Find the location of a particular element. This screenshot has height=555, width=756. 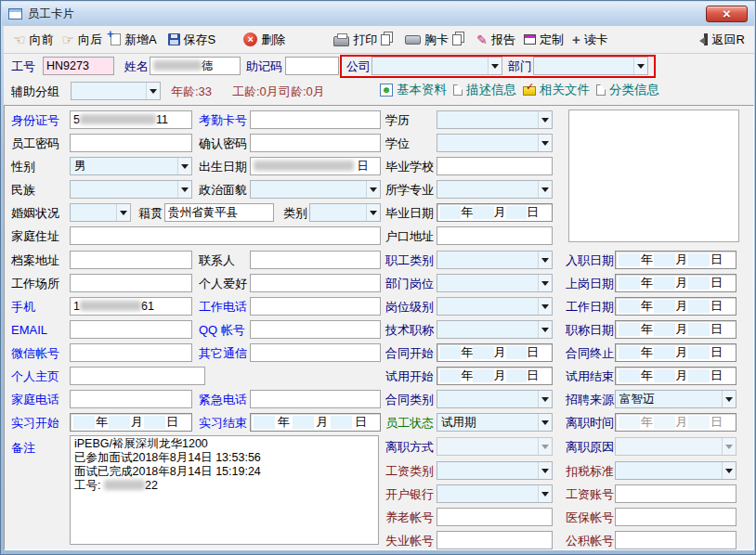

unemployment-account-input is located at coordinates (494, 540).